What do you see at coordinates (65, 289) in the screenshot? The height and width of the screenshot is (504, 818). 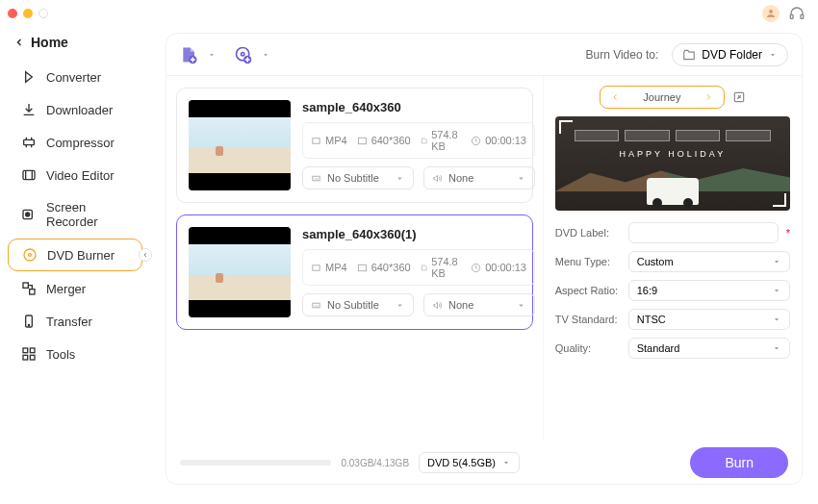 I see `sidebar-item-label: Merger` at bounding box center [65, 289].